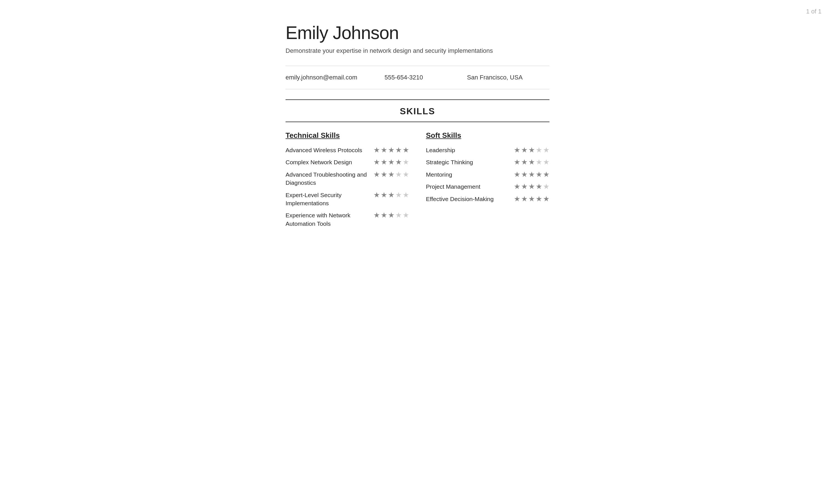 This screenshot has width=835, height=504. Describe the element at coordinates (347, 181) in the screenshot. I see `technical-skills-column: Technical Skills Advanced Wireless Proto…` at that location.